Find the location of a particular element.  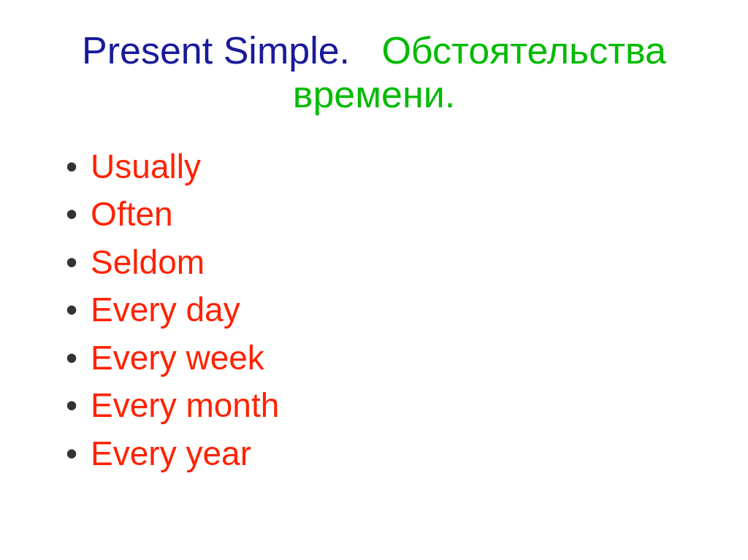

list-item-seldom: Seldom is located at coordinates (385, 263).